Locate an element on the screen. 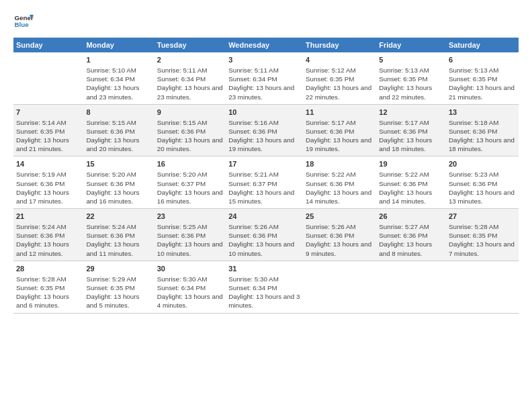 This screenshot has width=532, height=411. day-number: 20 is located at coordinates (482, 164).